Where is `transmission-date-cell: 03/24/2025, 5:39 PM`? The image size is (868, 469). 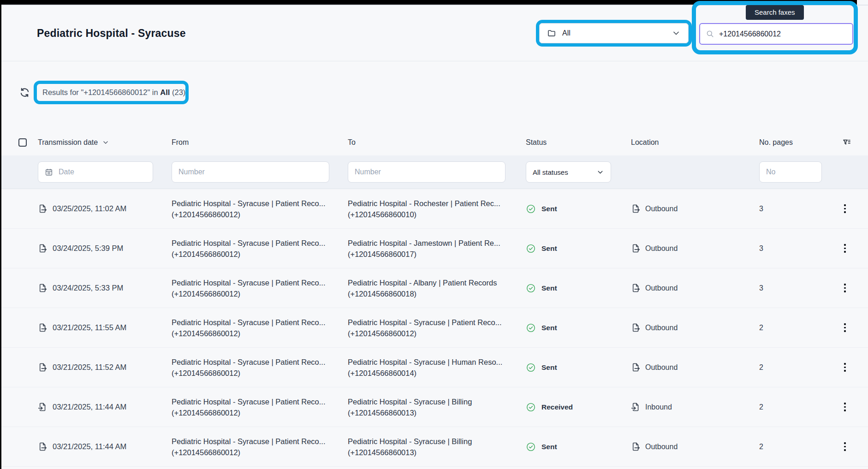 transmission-date-cell: 03/24/2025, 5:39 PM is located at coordinates (105, 248).